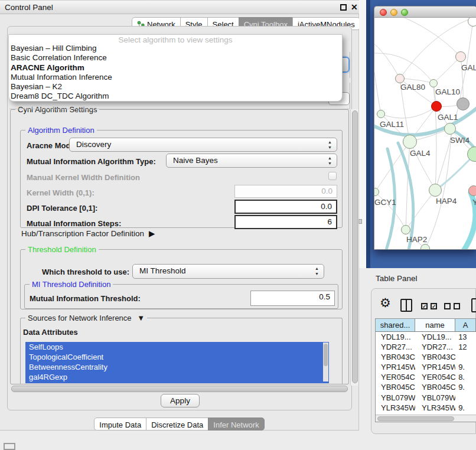 This screenshot has width=476, height=450. What do you see at coordinates (9, 446) in the screenshot?
I see `minimized-panel-icon` at bounding box center [9, 446].